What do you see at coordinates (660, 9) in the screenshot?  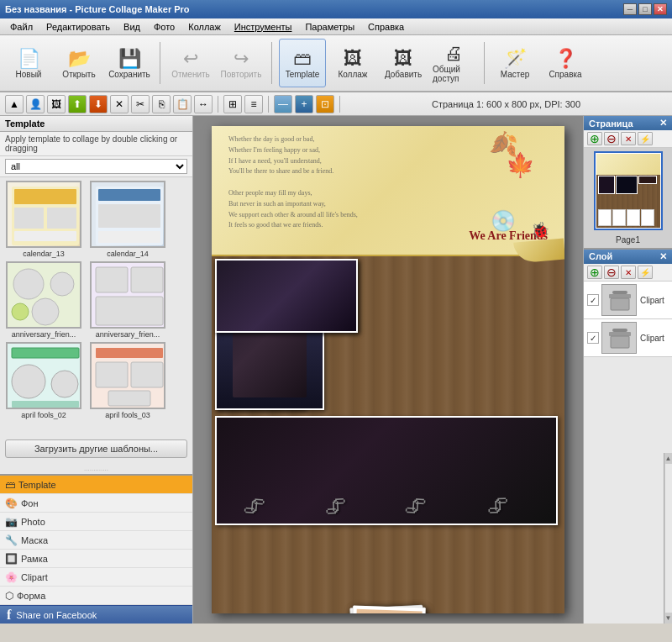 I see `close-button: ✕` at bounding box center [660, 9].